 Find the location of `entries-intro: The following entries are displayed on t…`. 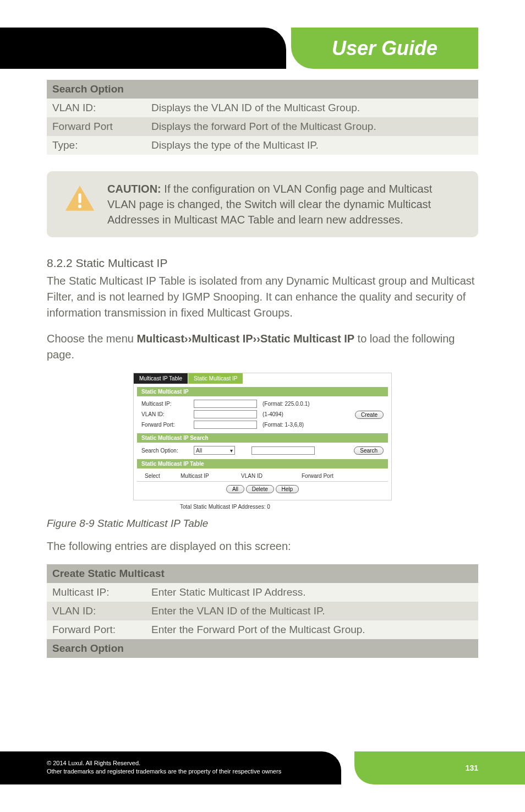

entries-intro: The following entries are displayed on t… is located at coordinates (262, 546).